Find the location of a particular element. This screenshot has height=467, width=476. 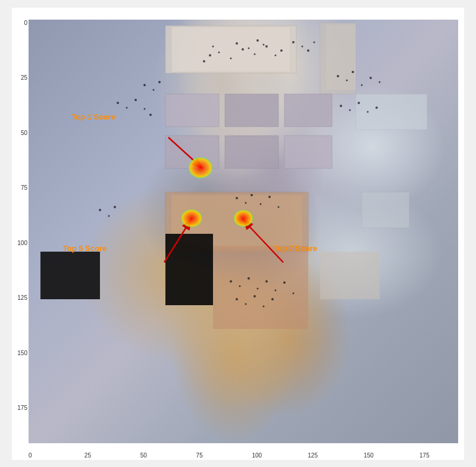

x-tick-50: 50 is located at coordinates (144, 456).